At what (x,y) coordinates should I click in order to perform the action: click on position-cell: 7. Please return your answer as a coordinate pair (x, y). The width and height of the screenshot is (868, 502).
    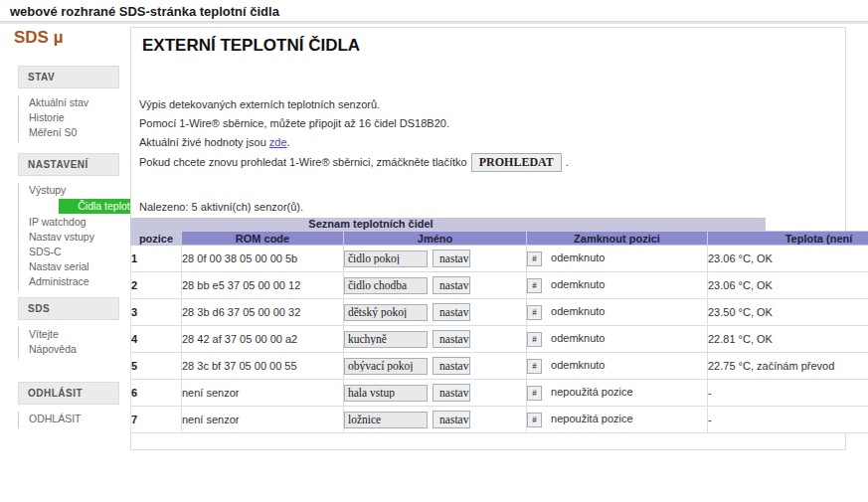
    Looking at the image, I should click on (157, 419).